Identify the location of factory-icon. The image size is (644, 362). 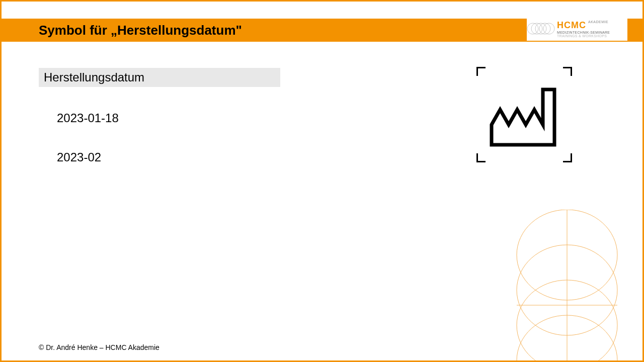
(524, 115).